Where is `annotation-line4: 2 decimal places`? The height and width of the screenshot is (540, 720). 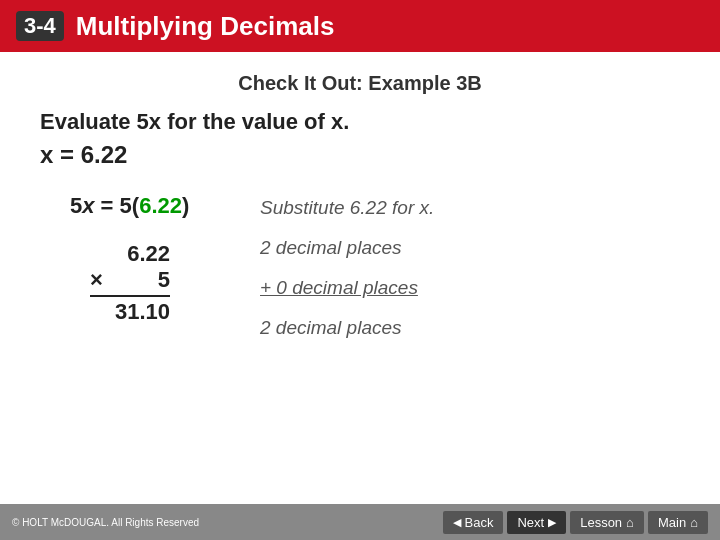 annotation-line4: 2 decimal places is located at coordinates (347, 328).